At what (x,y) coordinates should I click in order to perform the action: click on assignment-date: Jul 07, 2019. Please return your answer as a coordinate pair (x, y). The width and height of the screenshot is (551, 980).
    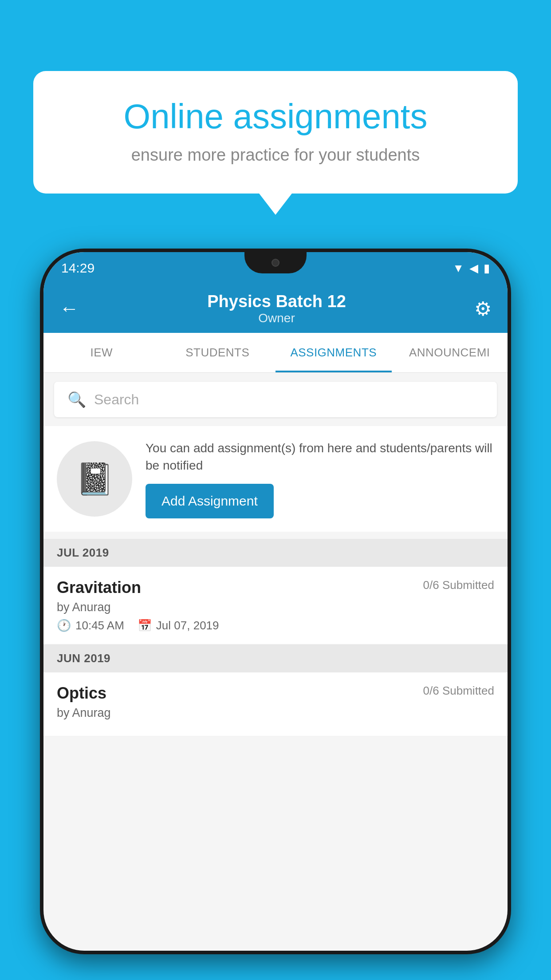
    Looking at the image, I should click on (188, 626).